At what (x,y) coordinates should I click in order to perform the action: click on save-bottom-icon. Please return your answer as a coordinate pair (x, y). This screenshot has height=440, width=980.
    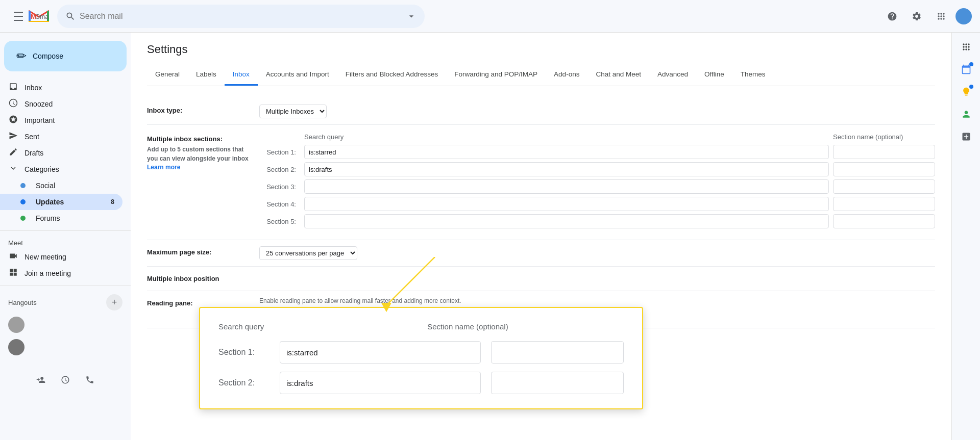
    Looking at the image, I should click on (65, 380).